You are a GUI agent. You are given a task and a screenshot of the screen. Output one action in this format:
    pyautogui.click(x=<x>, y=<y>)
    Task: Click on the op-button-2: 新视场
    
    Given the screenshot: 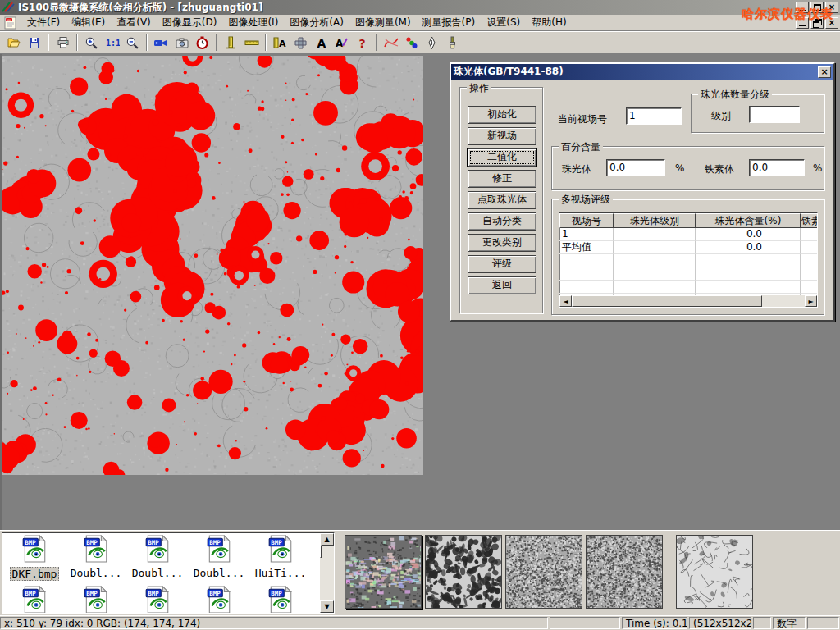 What is the action you would take?
    pyautogui.click(x=502, y=136)
    